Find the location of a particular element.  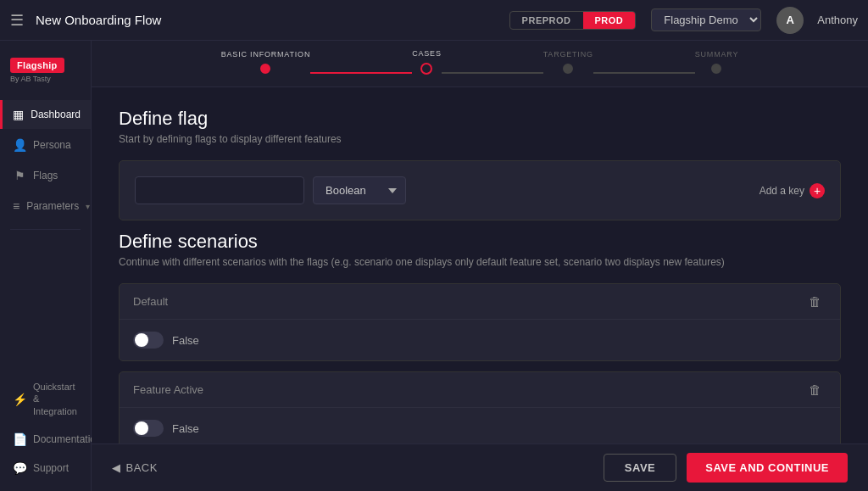

step-label-cases: CASES is located at coordinates (427, 53).